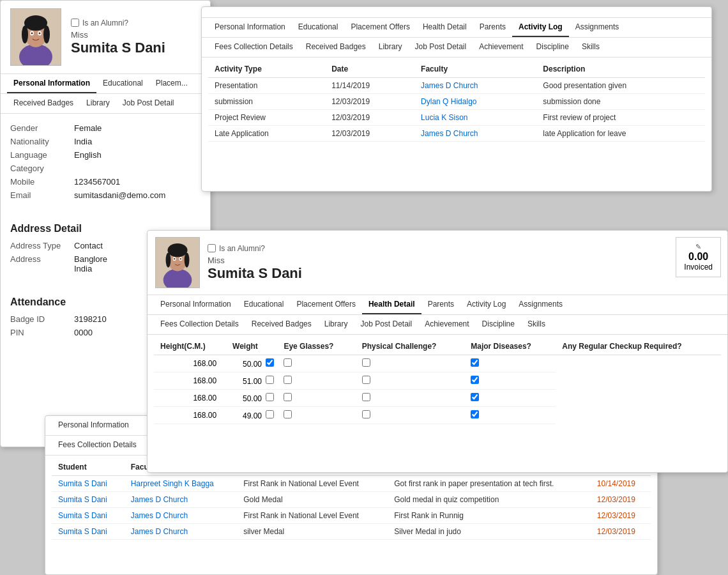  Describe the element at coordinates (457, 28) in the screenshot. I see `card2-tabs-row1: Personal Information Educational Placeme…` at that location.